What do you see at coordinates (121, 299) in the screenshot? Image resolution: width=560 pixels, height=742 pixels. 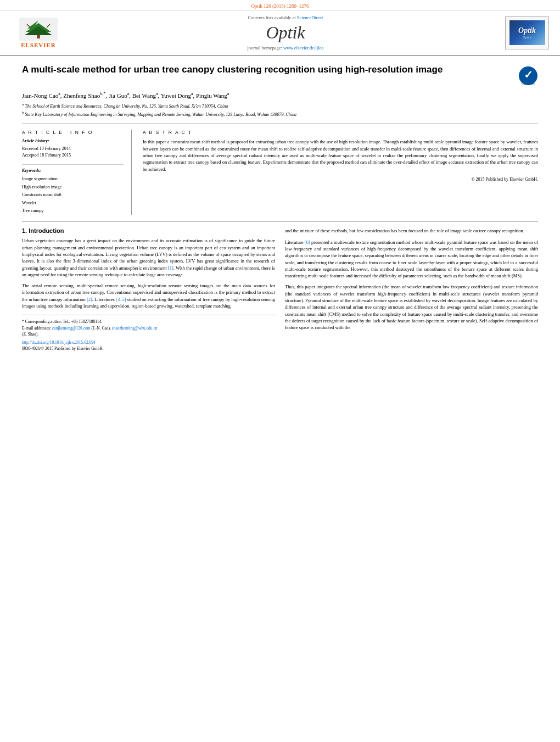 I see `ref-3-5-link: [3–5]` at bounding box center [121, 299].